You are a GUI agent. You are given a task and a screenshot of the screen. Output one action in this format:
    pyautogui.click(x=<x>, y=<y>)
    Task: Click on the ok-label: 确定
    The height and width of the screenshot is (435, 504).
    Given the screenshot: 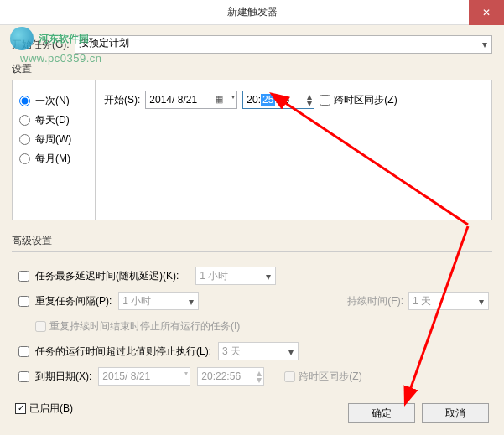 What is the action you would take?
    pyautogui.click(x=382, y=414)
    